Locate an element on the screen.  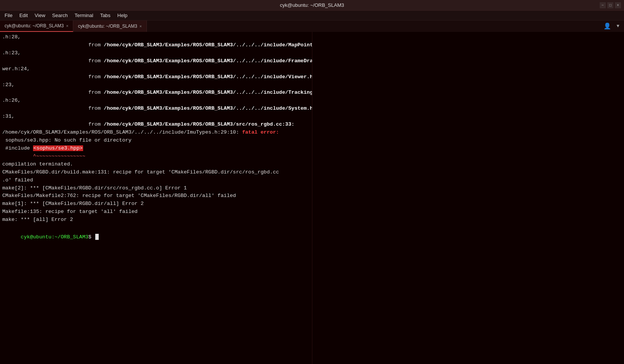
term-line-19: .o' failed is located at coordinates (156, 181).